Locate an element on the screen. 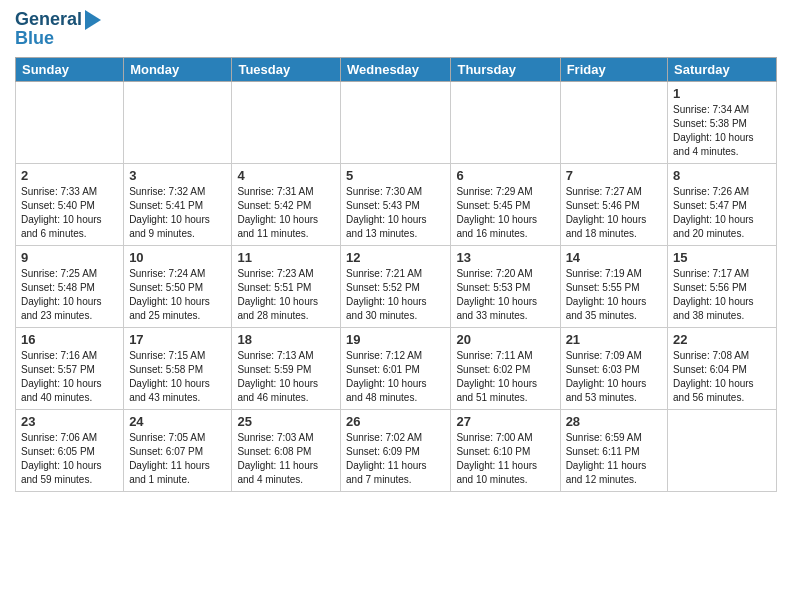 Image resolution: width=792 pixels, height=612 pixels. calendar-cell: 26Sunrise: 7:02 AM Sunset: 6:09 PM Dayli… is located at coordinates (396, 451).